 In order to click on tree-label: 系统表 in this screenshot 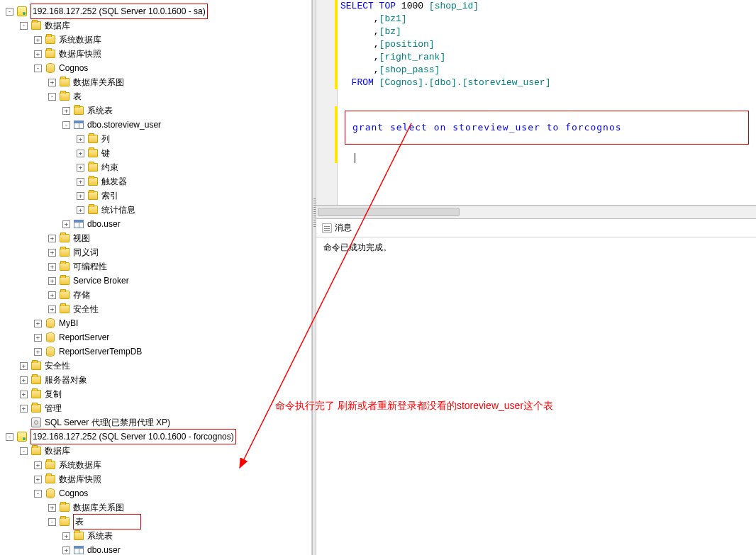, I will do `click(100, 111)`.